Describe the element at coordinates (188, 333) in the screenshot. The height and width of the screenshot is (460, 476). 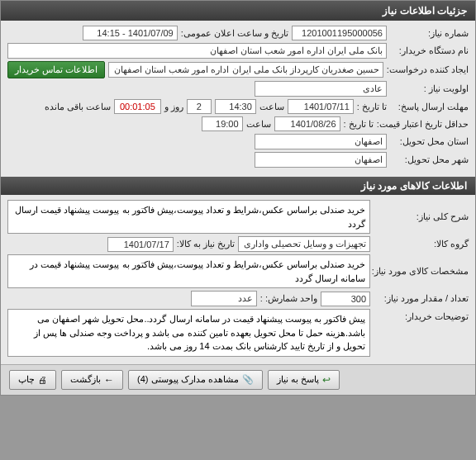
I see `buyer-notes-field: پیش فاکتور به پیوست پیشنهاد قیمت در ساما…` at that location.